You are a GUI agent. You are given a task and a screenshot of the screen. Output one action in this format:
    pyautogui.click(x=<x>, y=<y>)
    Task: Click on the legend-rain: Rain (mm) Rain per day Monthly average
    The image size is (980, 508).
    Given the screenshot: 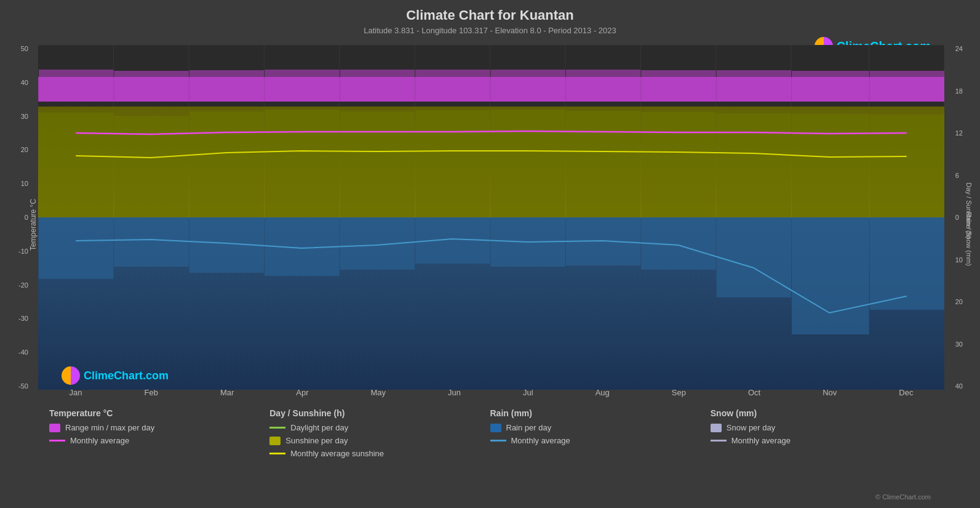 What is the action you would take?
    pyautogui.click(x=600, y=435)
    